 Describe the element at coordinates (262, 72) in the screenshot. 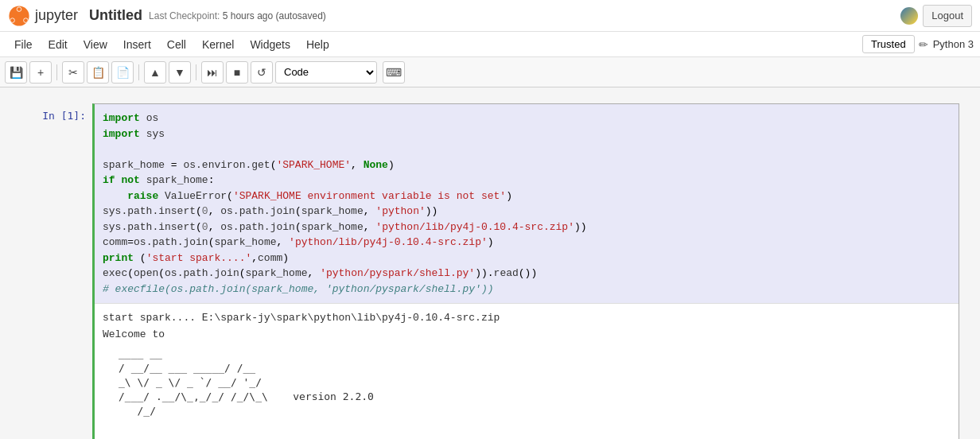

I see `restart-button: ↺` at that location.